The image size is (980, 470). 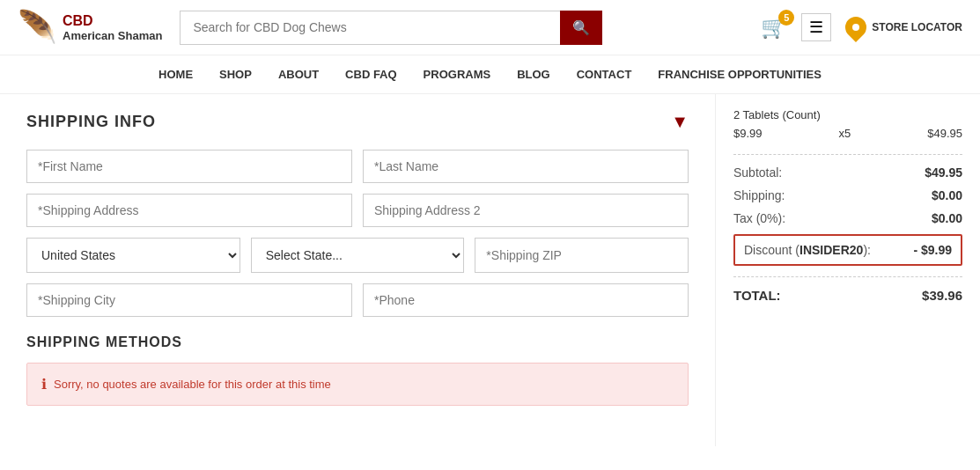 I want to click on product-item: 2 Tablets (Count) $9.99 x5 $49.95, so click(x=848, y=124).